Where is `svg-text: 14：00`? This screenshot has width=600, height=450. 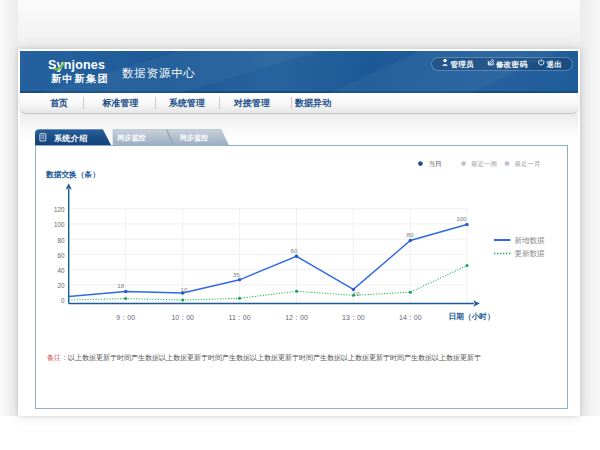 svg-text: 14：00 is located at coordinates (410, 318).